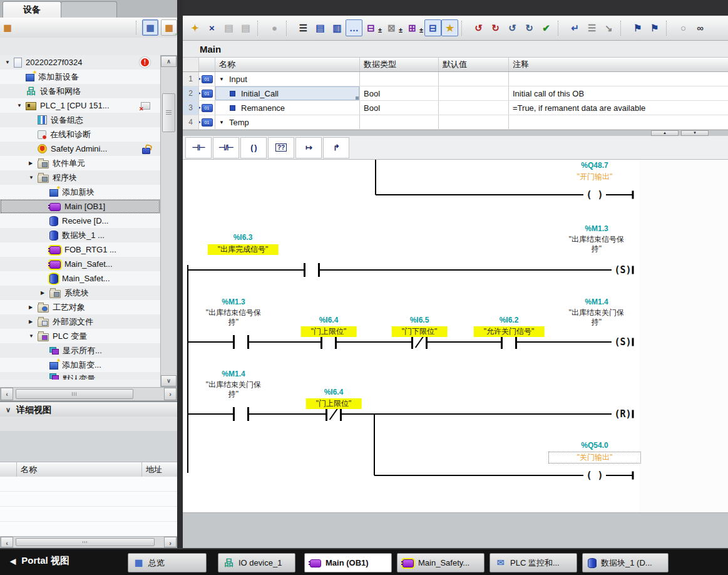 The height and width of the screenshot is (575, 728). Describe the element at coordinates (575, 28) in the screenshot. I see `goto-network-icon: ↵` at that location.